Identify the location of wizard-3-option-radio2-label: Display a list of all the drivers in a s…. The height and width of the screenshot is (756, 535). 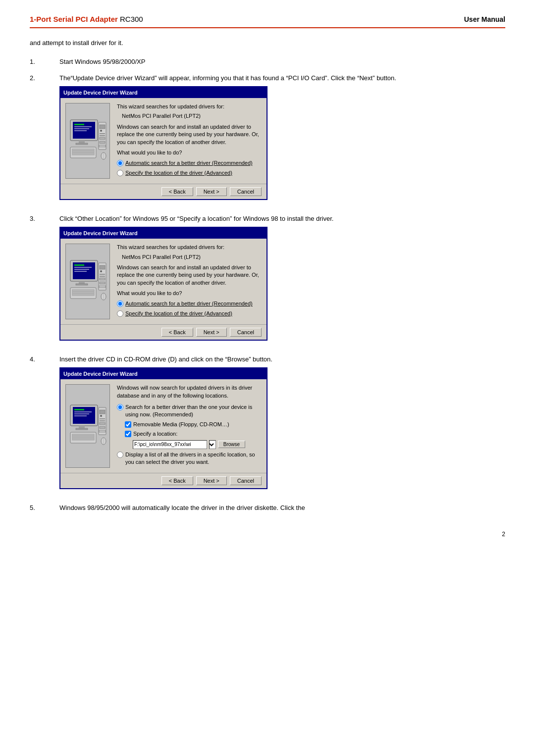
(193, 458).